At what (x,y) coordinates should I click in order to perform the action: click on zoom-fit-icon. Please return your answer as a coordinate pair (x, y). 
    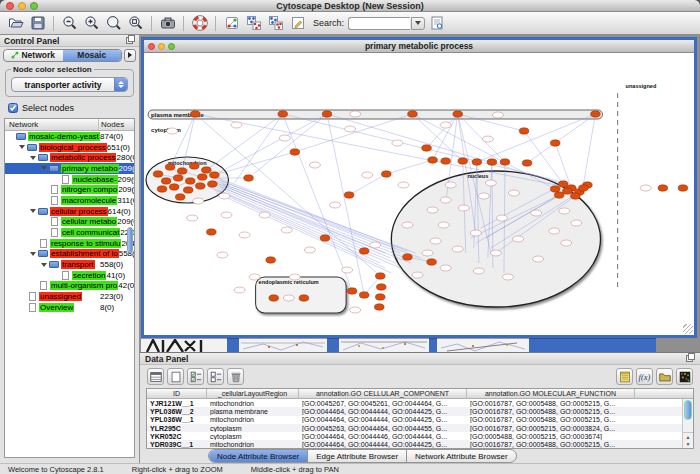
    Looking at the image, I should click on (114, 23).